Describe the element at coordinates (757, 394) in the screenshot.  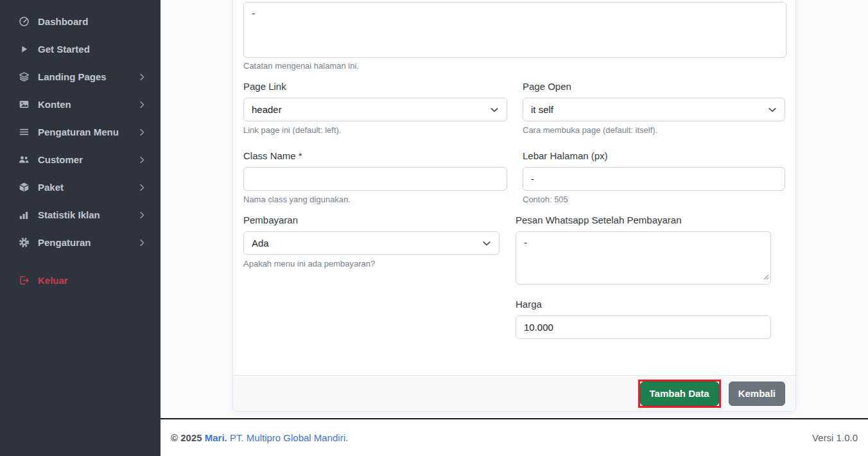
I see `kembali-button: Kembali` at that location.